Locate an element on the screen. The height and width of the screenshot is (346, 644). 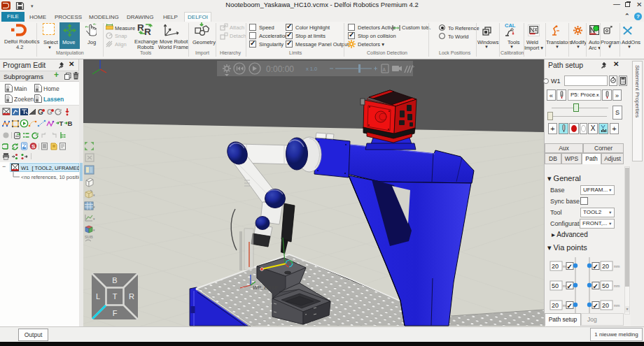
svg-text: R is located at coordinates (132, 296).